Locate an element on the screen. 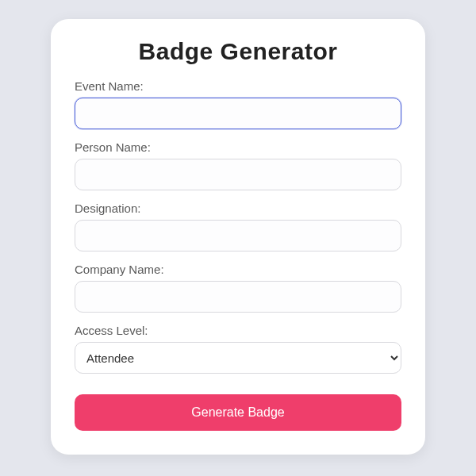  company-name-input is located at coordinates (238, 297).